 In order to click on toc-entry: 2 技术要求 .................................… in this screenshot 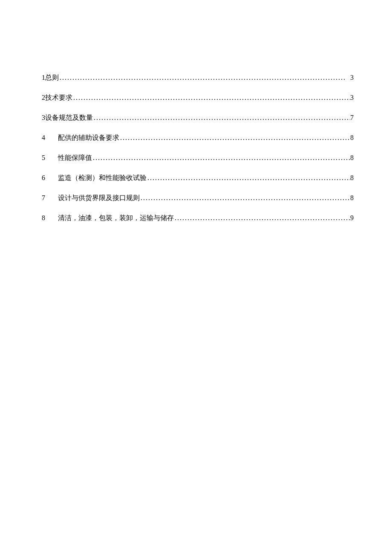, I will do `click(198, 98)`.